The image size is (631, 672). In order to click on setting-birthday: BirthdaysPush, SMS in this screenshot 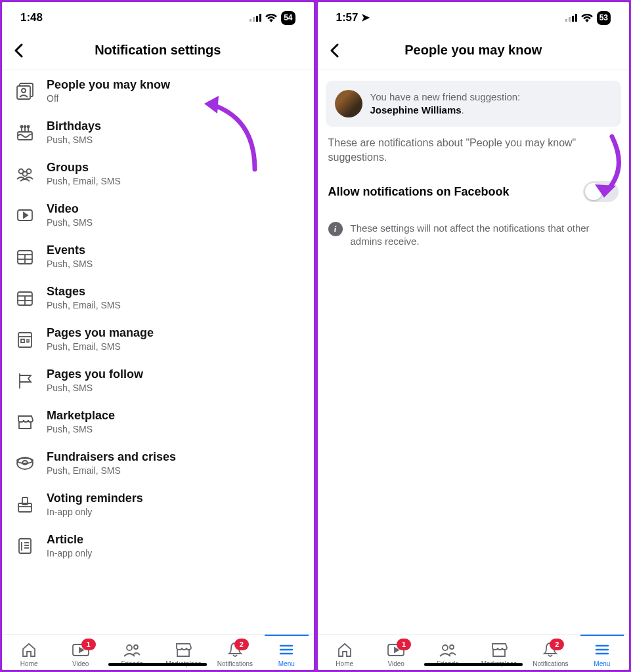, I will do `click(158, 133)`.